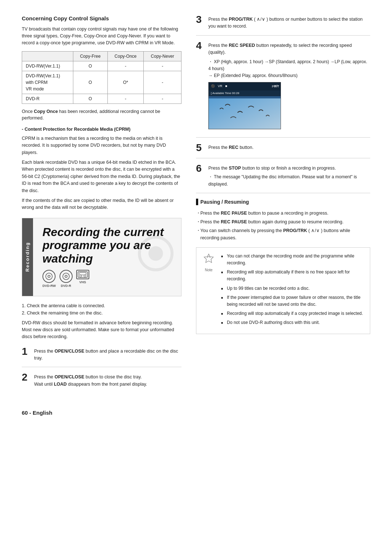 This screenshot has width=392, height=540. Describe the element at coordinates (209, 291) in the screenshot. I see `note-icon-area: Note` at that location.